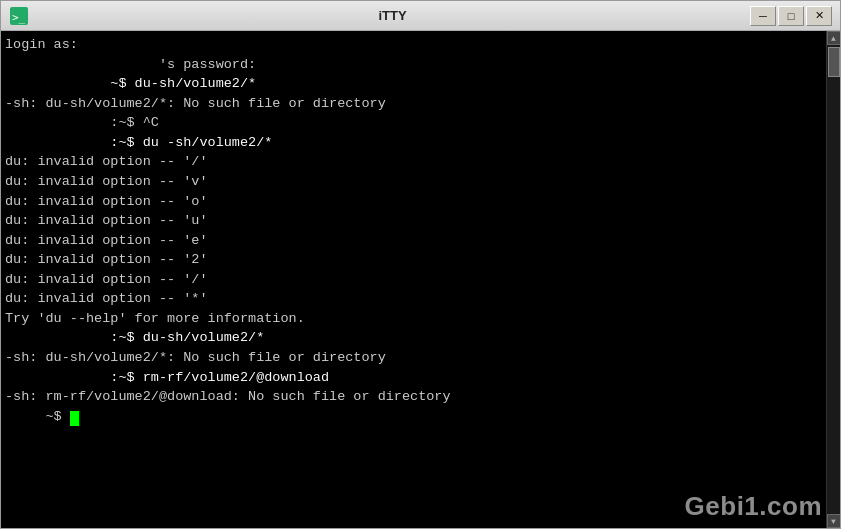  I want to click on terminal-line-9: du: invalid option -- 'o', so click(414, 202).